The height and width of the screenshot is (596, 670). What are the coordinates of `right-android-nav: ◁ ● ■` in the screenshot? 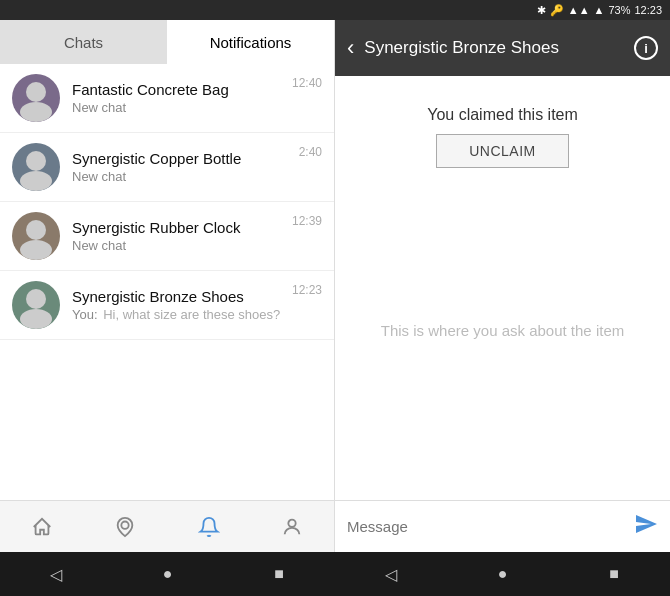 It's located at (502, 574).